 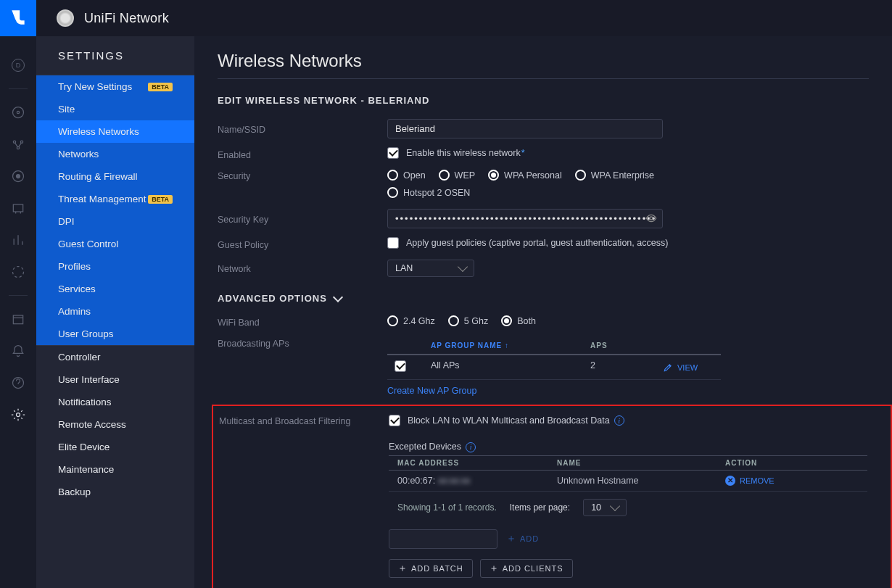 I want to click on broadcasting-aps-label: Broadcasting APs, so click(x=302, y=343).